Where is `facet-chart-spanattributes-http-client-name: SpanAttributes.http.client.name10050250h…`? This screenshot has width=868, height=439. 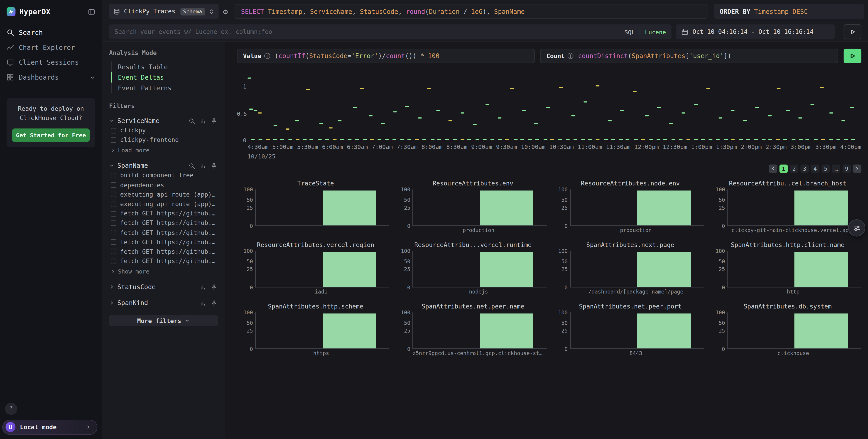 facet-chart-spanattributes-http-client-name: SpanAttributes.http.client.name10050250h… is located at coordinates (788, 272).